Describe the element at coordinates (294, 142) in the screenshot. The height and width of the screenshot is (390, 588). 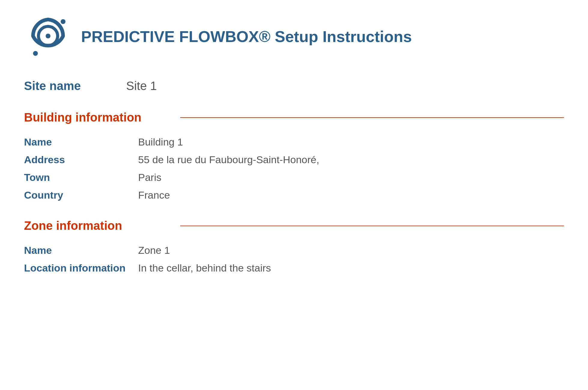
I see `building-name-row: Name Building 1` at that location.